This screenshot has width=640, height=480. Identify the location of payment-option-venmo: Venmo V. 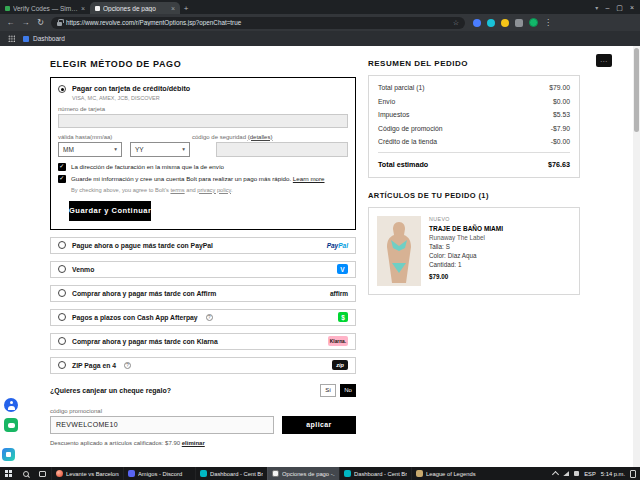
(203, 270).